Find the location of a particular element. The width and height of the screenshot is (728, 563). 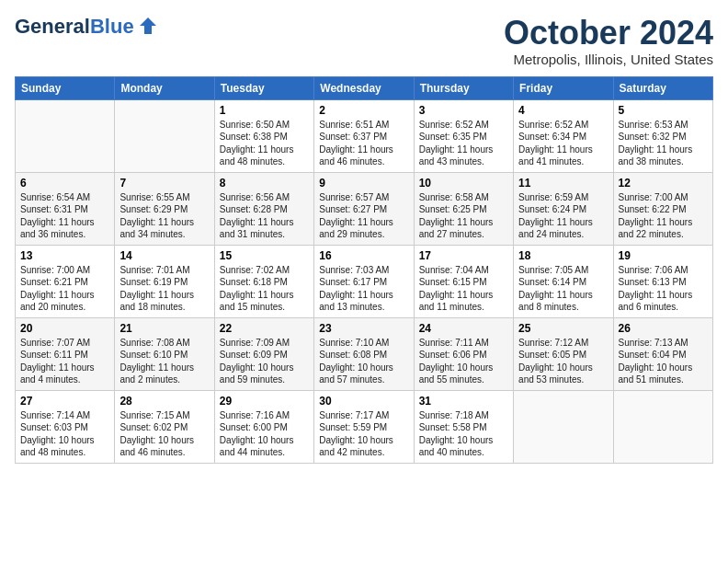

day-number: 22 is located at coordinates (265, 328).